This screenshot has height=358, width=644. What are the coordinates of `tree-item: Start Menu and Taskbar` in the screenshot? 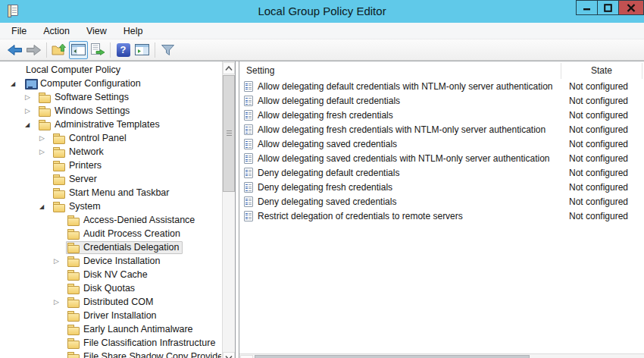 It's located at (112, 193).